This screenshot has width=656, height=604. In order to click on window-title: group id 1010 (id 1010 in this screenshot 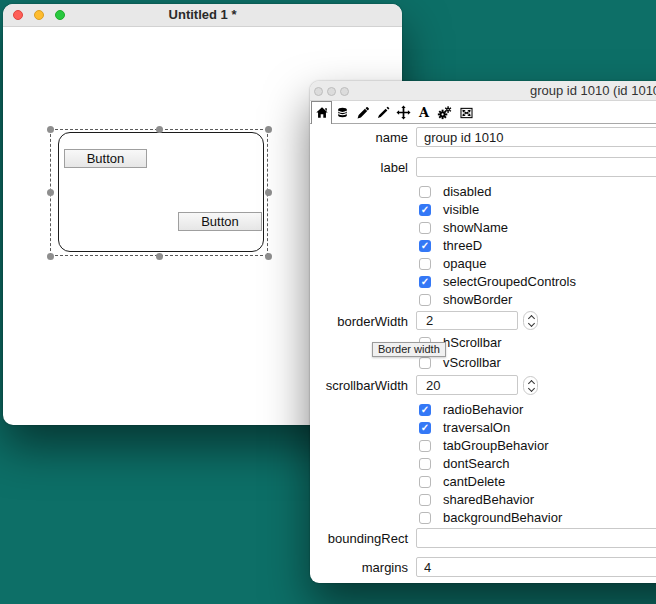, I will do `click(593, 91)`.